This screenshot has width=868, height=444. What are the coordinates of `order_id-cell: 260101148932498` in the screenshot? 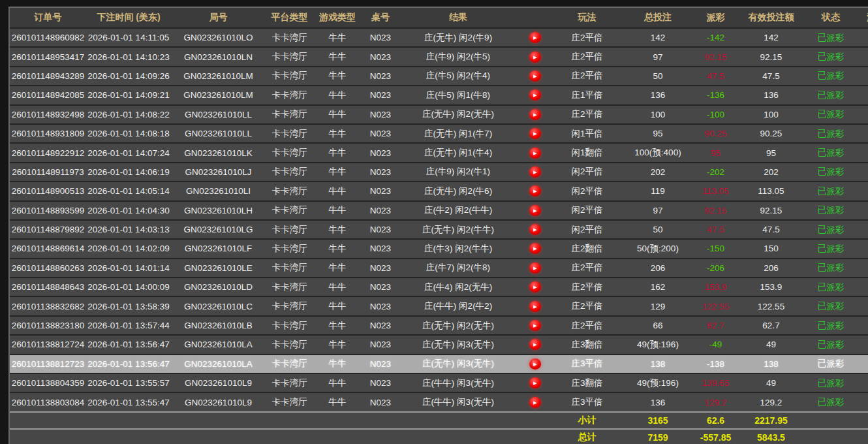 It's located at (48, 115).